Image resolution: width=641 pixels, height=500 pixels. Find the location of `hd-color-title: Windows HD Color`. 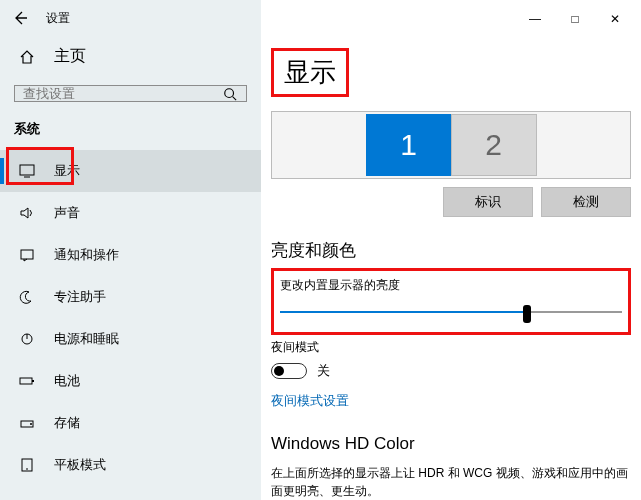

hd-color-title: Windows HD Color is located at coordinates (451, 444).